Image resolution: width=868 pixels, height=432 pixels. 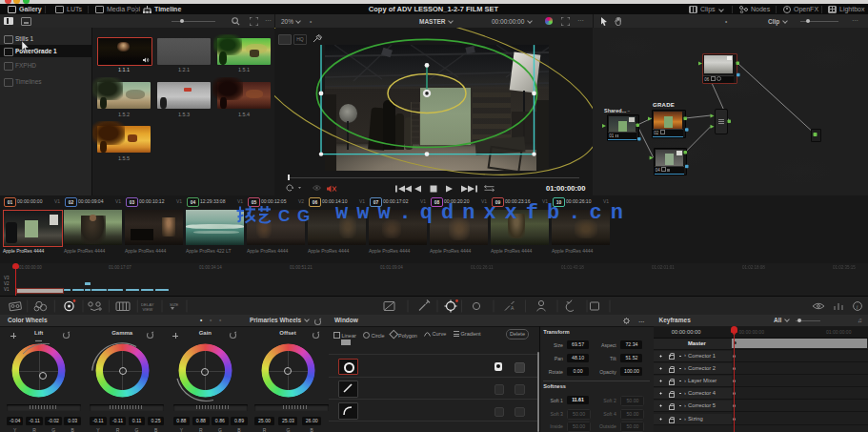 I want to click on svg-text: VIEW, so click(x=149, y=309).